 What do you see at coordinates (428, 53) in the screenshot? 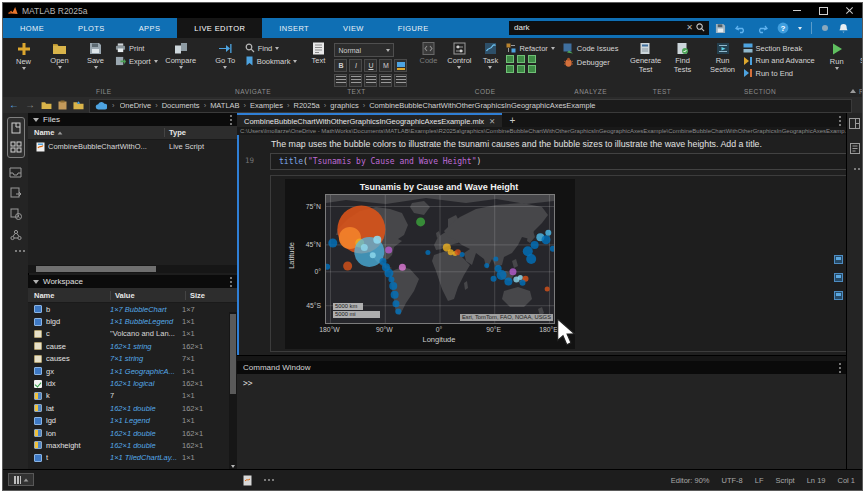
I see `code-button: Code` at bounding box center [428, 53].